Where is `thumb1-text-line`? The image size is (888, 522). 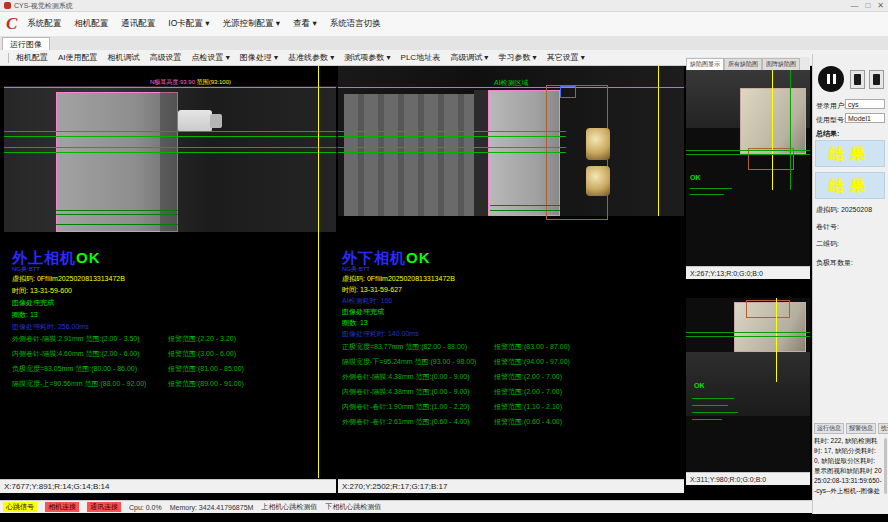 thumb1-text-line is located at coordinates (711, 188).